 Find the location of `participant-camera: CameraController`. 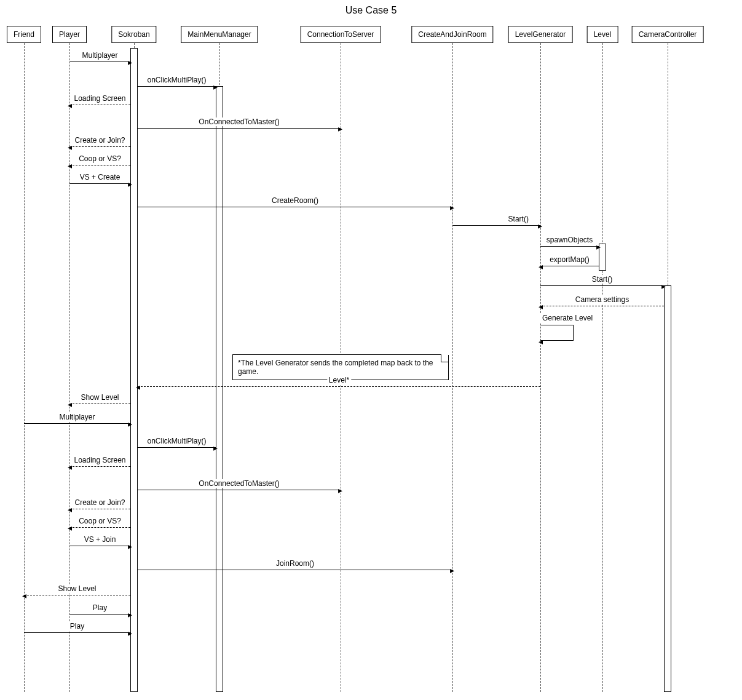

participant-camera: CameraController is located at coordinates (668, 34).